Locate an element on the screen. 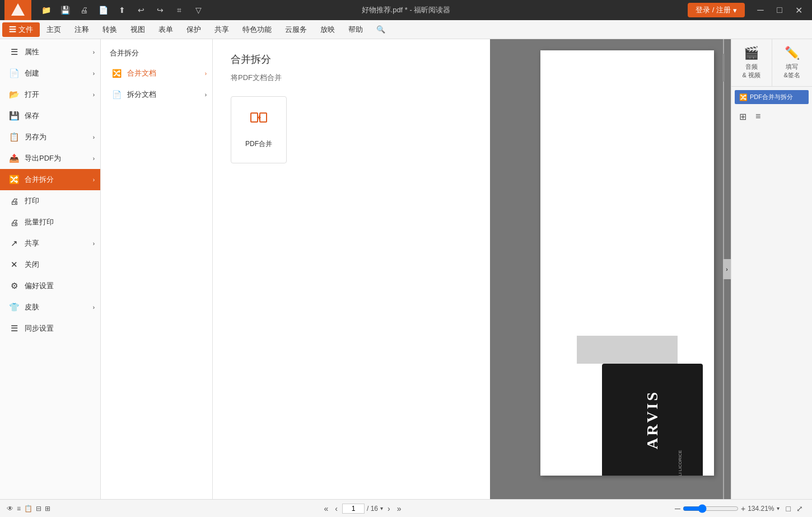  save-icon: 💾 is located at coordinates (14, 116).